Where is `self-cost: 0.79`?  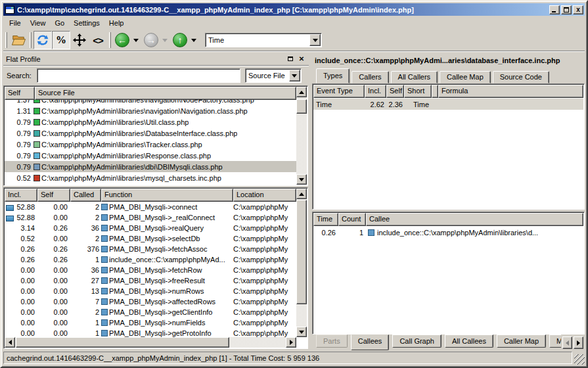 self-cost: 0.79 is located at coordinates (19, 133).